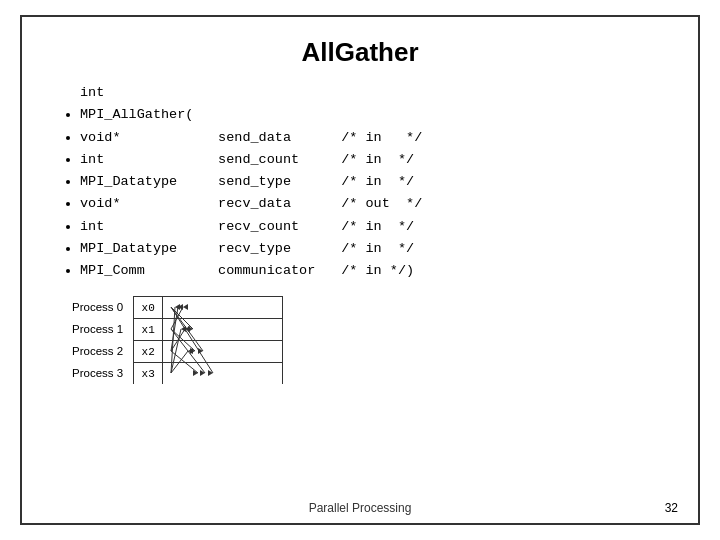  What do you see at coordinates (374, 104) in the screenshot?
I see `list-item: int MPI_AllGather(` at bounding box center [374, 104].